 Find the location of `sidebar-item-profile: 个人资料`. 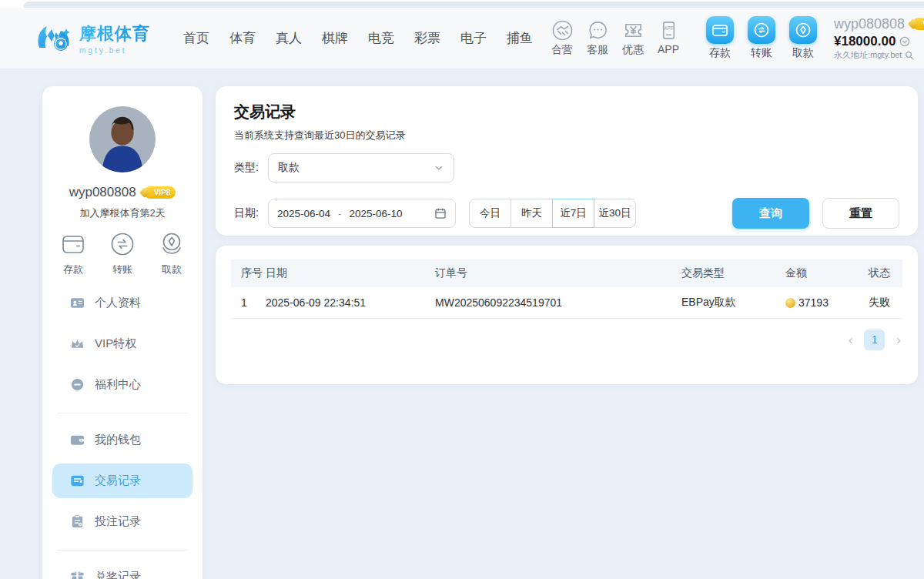

sidebar-item-profile: 个人资料 is located at coordinates (122, 303).